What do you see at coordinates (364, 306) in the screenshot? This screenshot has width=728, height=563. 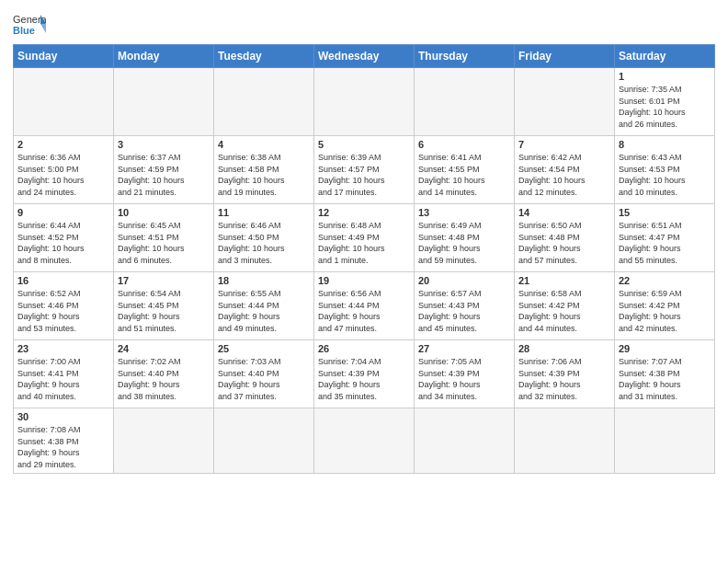 I see `week-row-4: 16Sunrise: 6:52 AM Sunset: 4:46 PM Dayli…` at bounding box center [364, 306].